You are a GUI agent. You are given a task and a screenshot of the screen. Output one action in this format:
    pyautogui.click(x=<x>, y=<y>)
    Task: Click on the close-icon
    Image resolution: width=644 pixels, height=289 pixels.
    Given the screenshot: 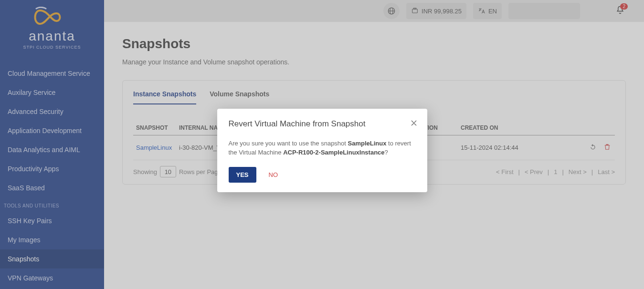 What is the action you would take?
    pyautogui.click(x=414, y=123)
    